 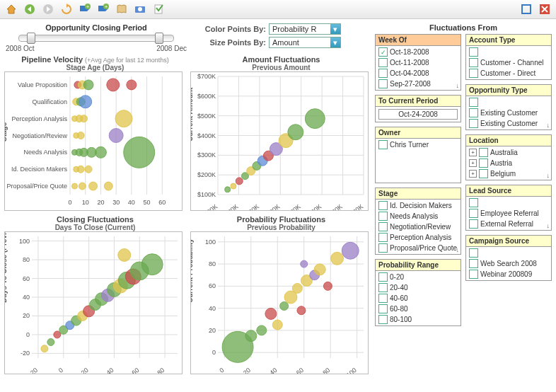 I want to click on minimize-icon, so click(x=526, y=9).